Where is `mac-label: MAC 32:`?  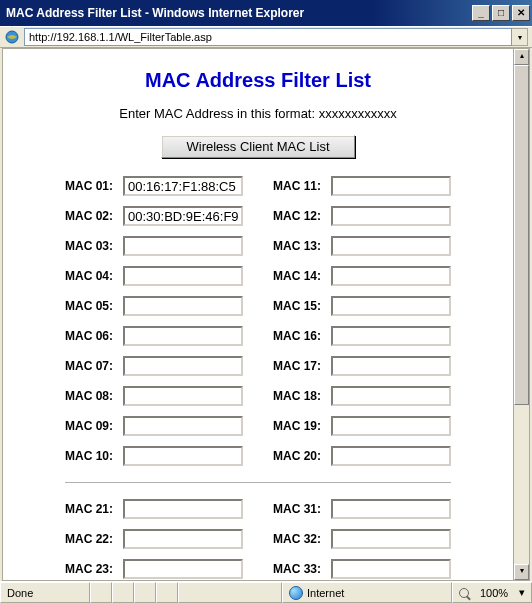
mac-label: MAC 32: is located at coordinates (302, 539).